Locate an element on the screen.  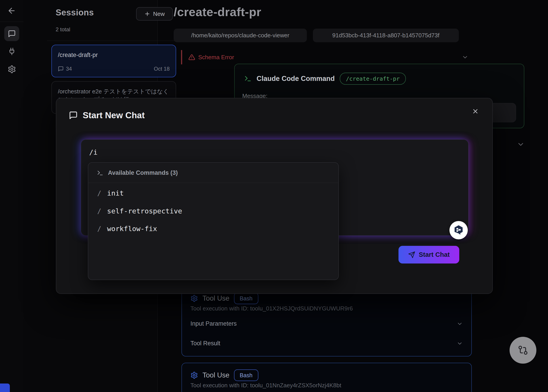
nav-chats-active is located at coordinates (12, 34).